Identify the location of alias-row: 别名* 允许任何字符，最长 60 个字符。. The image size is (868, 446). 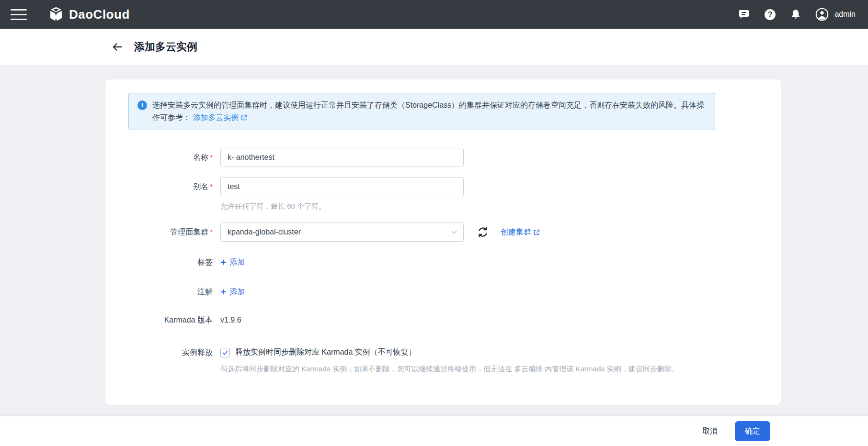
(443, 194).